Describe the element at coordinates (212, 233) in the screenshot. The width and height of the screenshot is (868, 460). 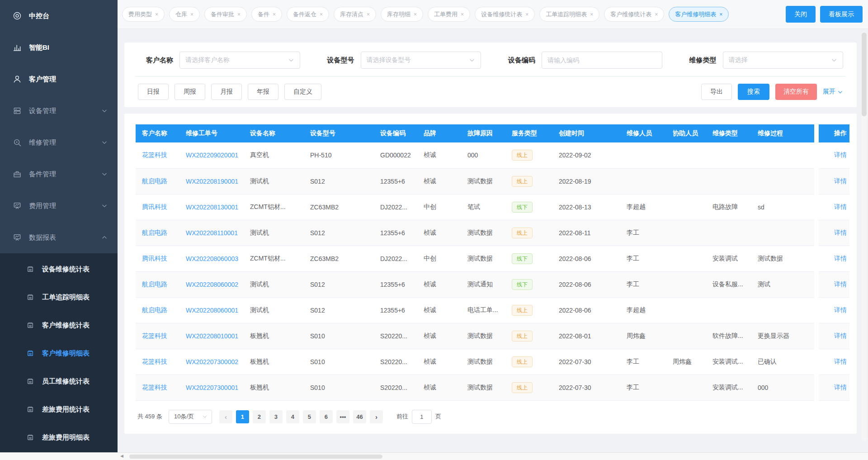
I see `workorder-link: WX202208110001` at that location.